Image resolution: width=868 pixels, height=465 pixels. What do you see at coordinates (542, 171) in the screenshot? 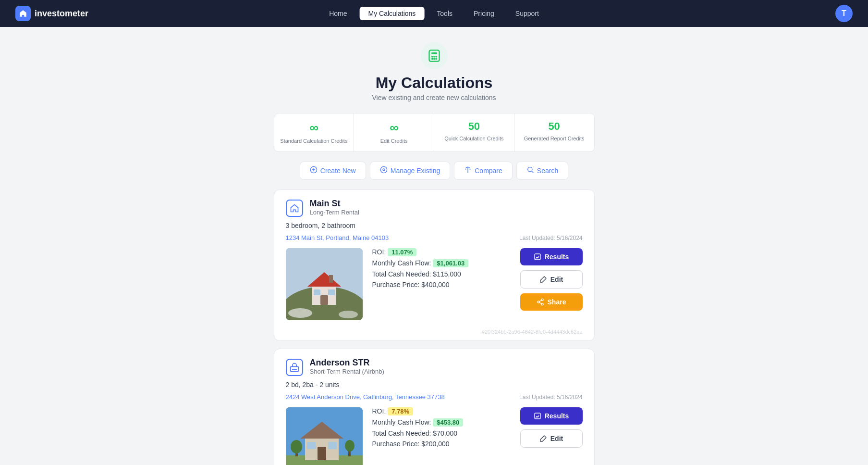
I see `search-button: Search` at bounding box center [542, 171].